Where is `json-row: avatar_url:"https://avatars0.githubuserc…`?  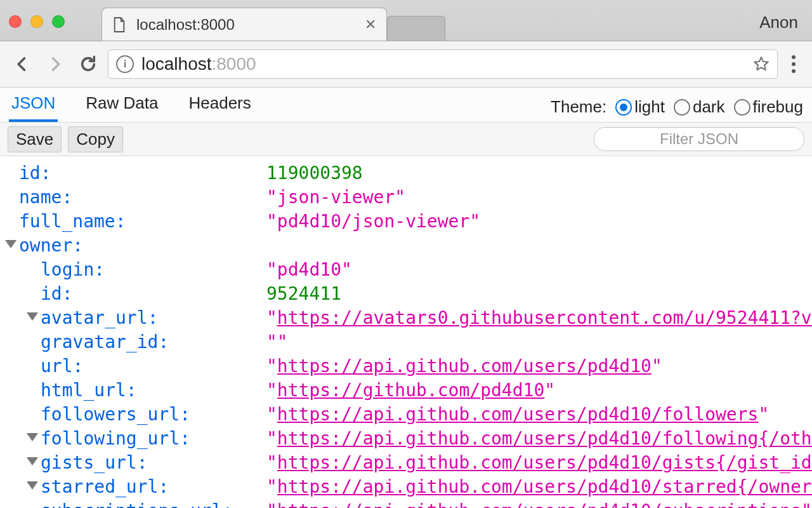
json-row: avatar_url:"https://avatars0.githubuserc… is located at coordinates (406, 318).